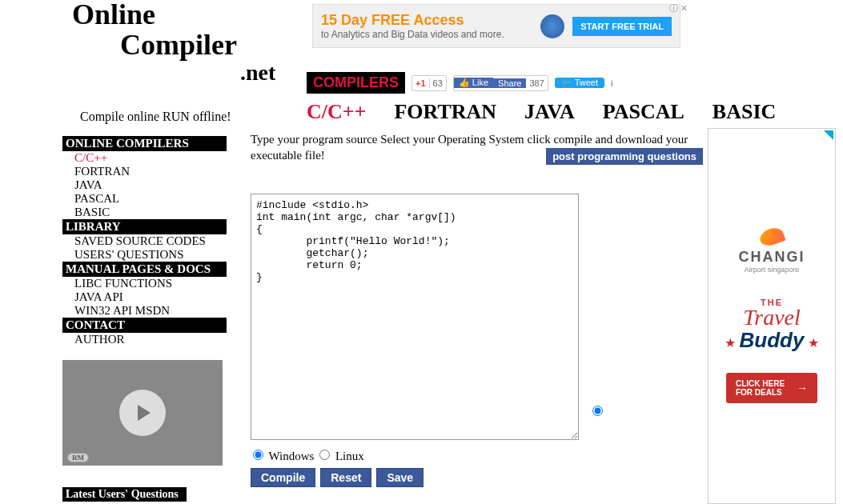 The height and width of the screenshot is (504, 843). I want to click on tab-cpp: C/C++, so click(336, 112).